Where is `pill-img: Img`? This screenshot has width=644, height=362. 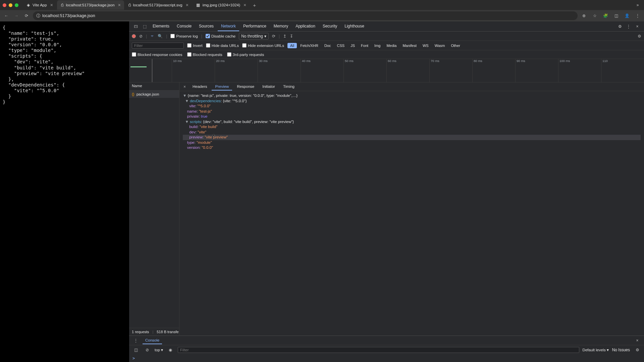
pill-img: Img is located at coordinates (377, 46).